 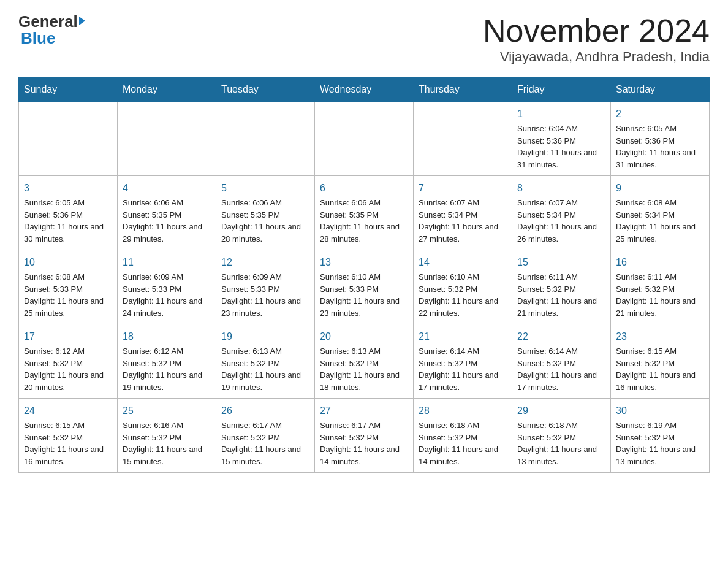 What do you see at coordinates (162, 381) in the screenshot?
I see `daylight-text: Daylight: 11 hours and 19 minutes.` at bounding box center [162, 381].